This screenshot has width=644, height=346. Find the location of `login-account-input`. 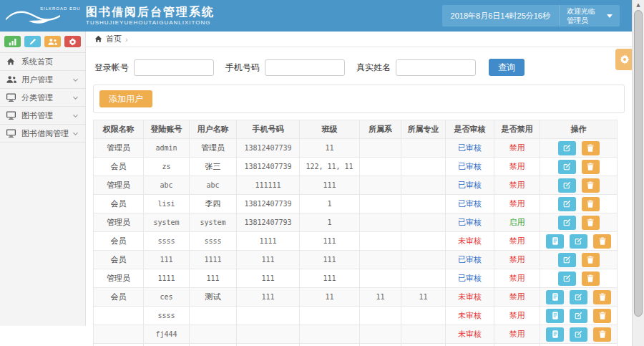

login-account-input is located at coordinates (174, 67).